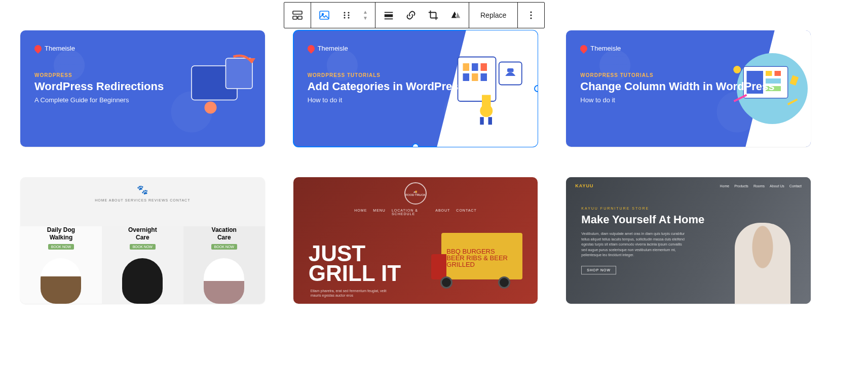 This screenshot has height=365, width=868. I want to click on paw-logo-icon: 🐾, so click(142, 190).